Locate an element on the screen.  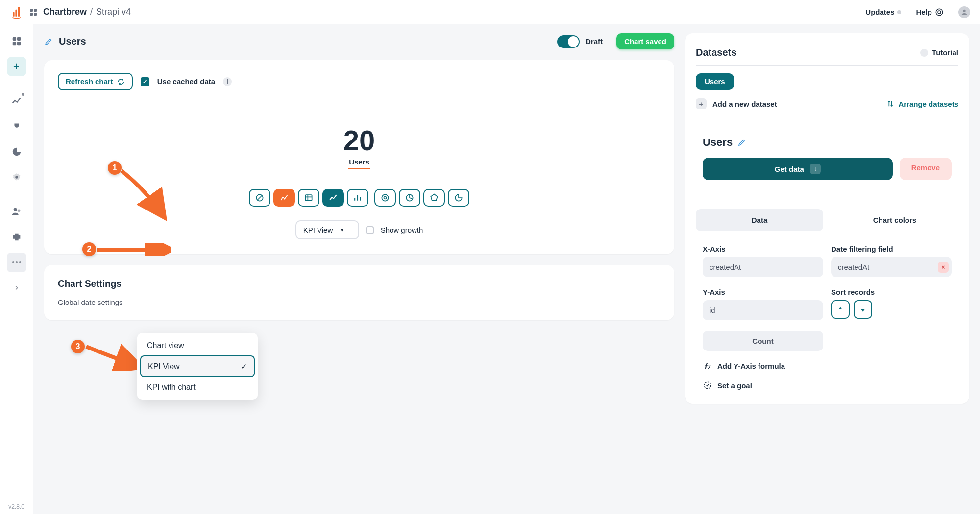
help-link: Help is located at coordinates (930, 12).